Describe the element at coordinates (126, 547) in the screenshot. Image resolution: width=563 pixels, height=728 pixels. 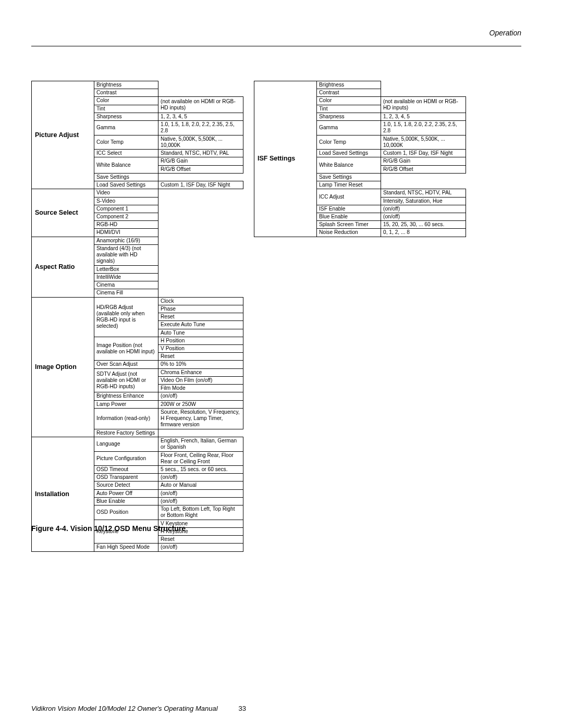
I see `cell: Fan High Speed Mode` at that location.